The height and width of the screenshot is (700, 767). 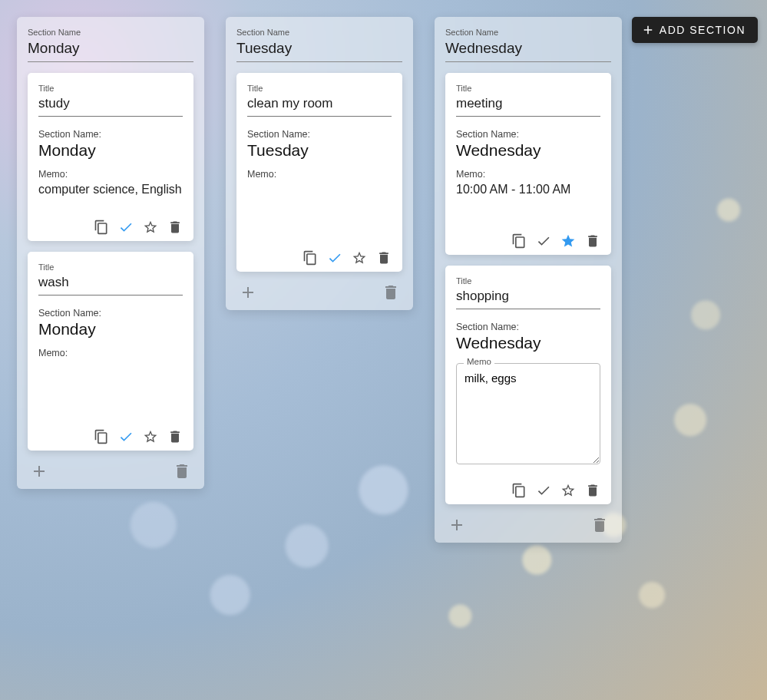 I want to click on task-card: Title Section Name: Tuesday Memo:, so click(x=319, y=172).